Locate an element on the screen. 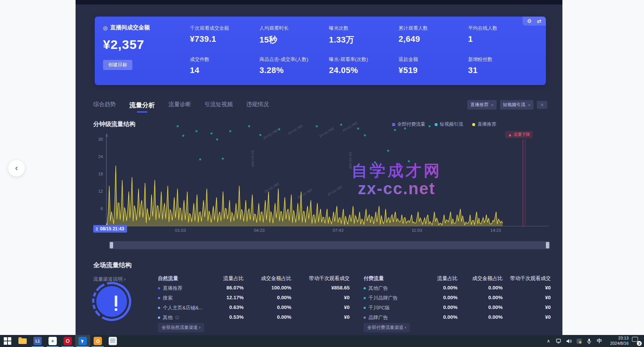 This screenshot has height=347, width=644. range-handle-left is located at coordinates (111, 245).